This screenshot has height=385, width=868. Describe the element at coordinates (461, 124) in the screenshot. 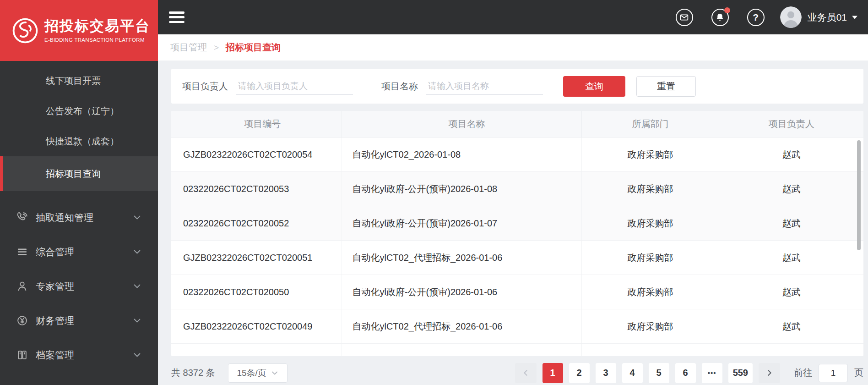

I see `column-header-1: 项目名称` at that location.